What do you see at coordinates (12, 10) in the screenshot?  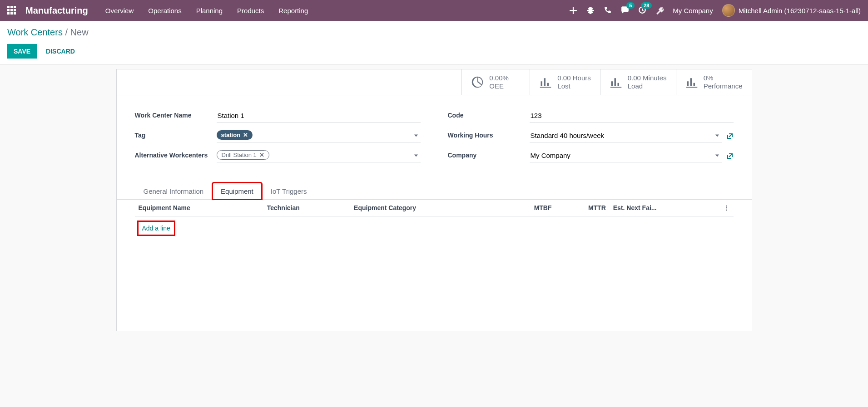 I see `apps-icon` at bounding box center [12, 10].